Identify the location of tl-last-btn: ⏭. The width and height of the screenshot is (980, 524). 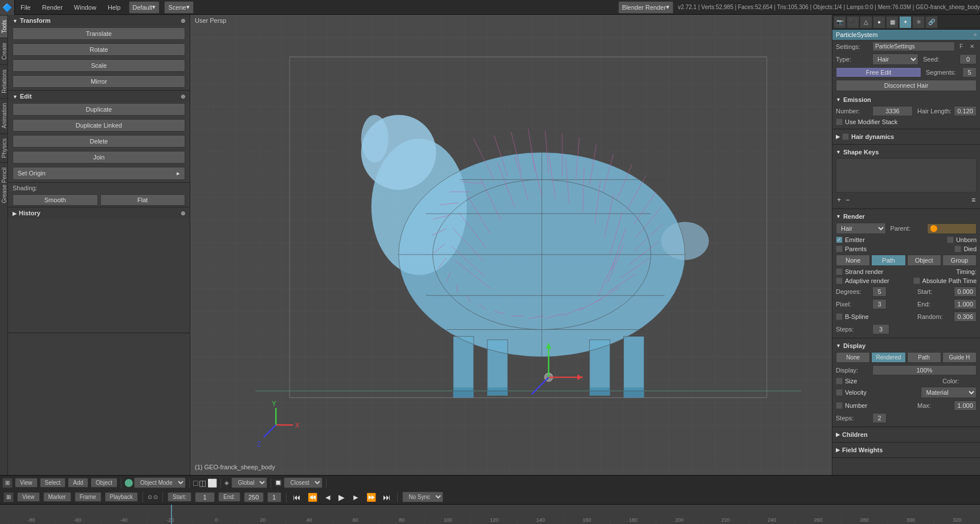
(387, 497).